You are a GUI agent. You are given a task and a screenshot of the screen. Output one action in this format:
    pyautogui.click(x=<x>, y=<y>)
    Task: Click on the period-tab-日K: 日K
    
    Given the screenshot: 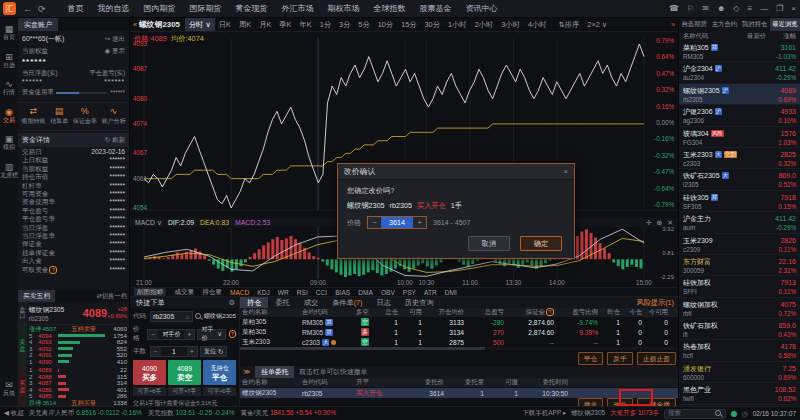 What is the action you would take?
    pyautogui.click(x=225, y=24)
    